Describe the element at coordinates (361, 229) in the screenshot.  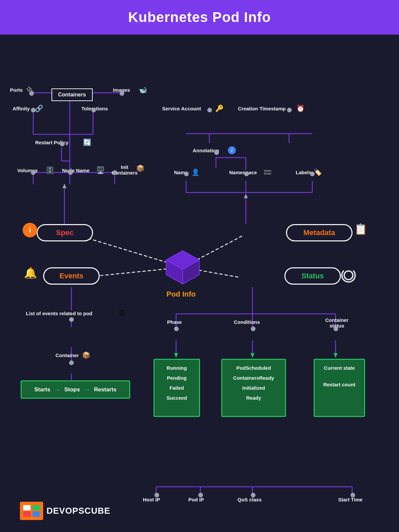
I see `metadata-icon: 📋` at that location.